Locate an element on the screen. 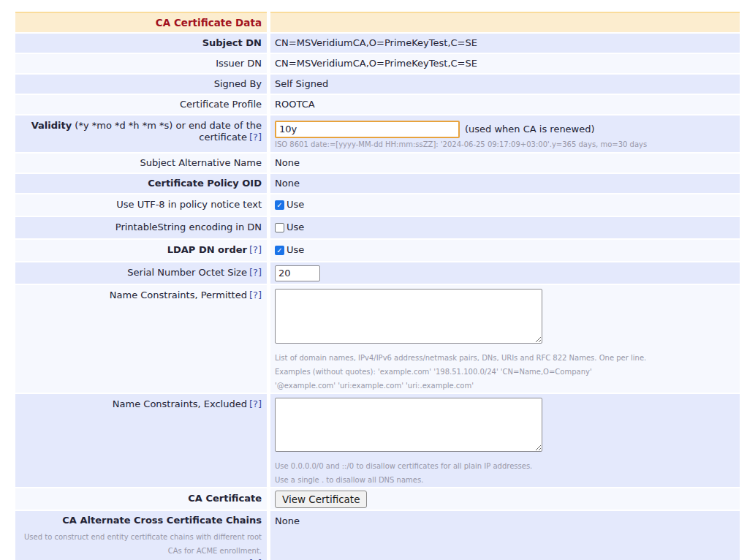 The height and width of the screenshot is (560, 747). nc-excluded-help-link: [?] is located at coordinates (256, 404).